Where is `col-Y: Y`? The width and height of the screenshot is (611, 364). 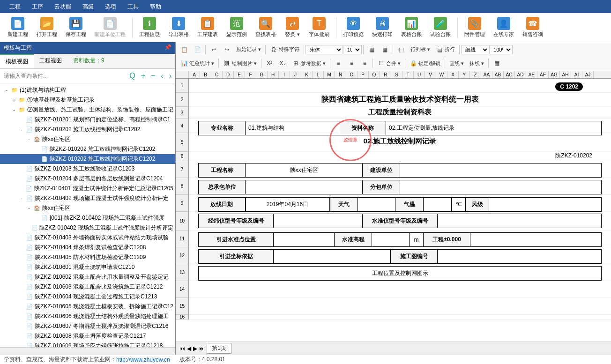 col-Y: Y is located at coordinates (464, 75).